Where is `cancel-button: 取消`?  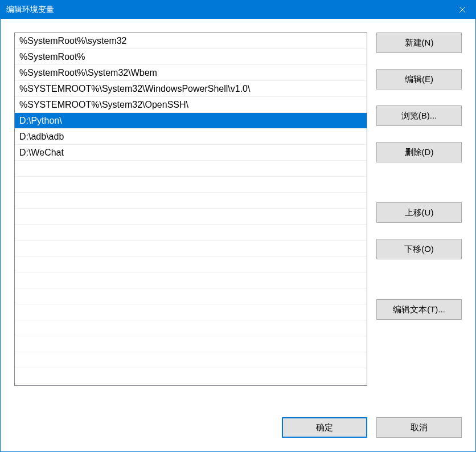 cancel-button: 取消 is located at coordinates (419, 427).